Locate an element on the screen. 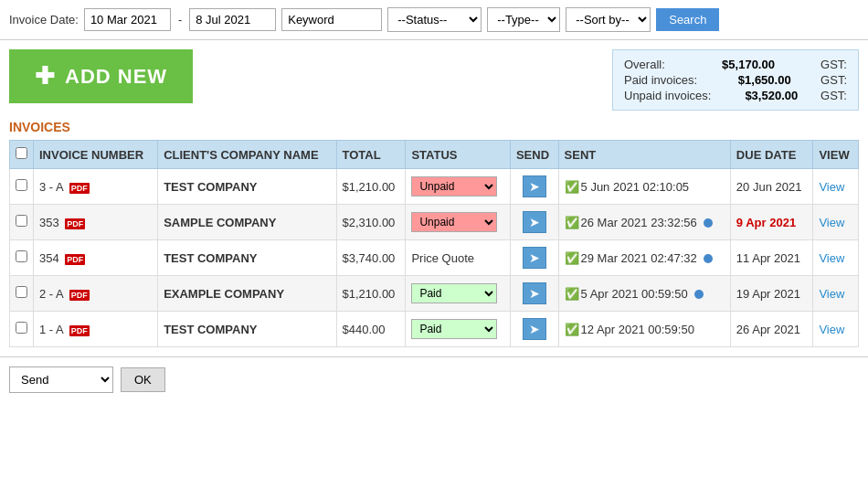 This screenshot has width=868, height=478. header-view: VIEW is located at coordinates (836, 155).